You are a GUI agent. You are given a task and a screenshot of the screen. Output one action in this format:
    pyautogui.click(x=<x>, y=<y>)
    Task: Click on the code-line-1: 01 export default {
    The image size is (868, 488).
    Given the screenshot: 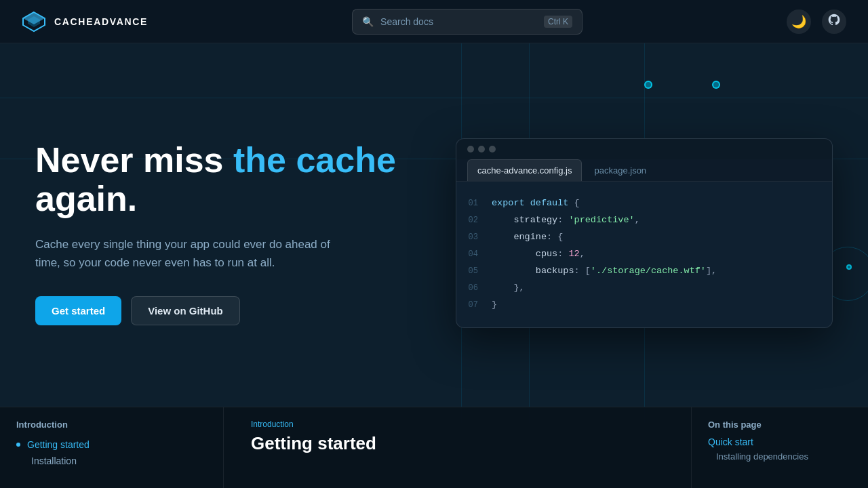 What is the action you would take?
    pyautogui.click(x=644, y=203)
    